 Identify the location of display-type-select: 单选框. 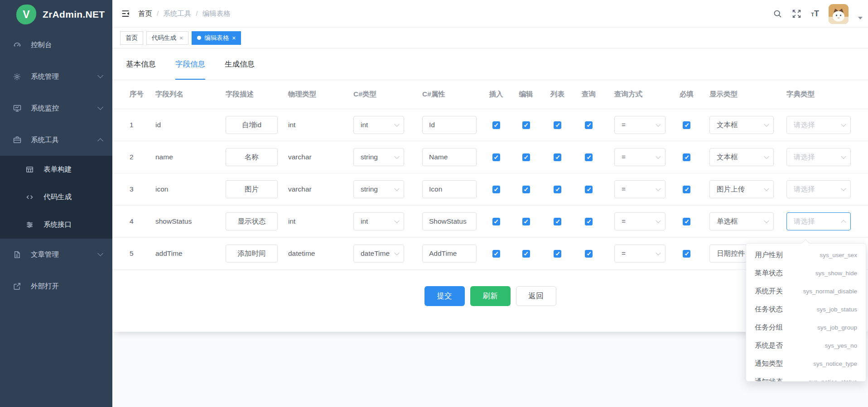
(742, 221).